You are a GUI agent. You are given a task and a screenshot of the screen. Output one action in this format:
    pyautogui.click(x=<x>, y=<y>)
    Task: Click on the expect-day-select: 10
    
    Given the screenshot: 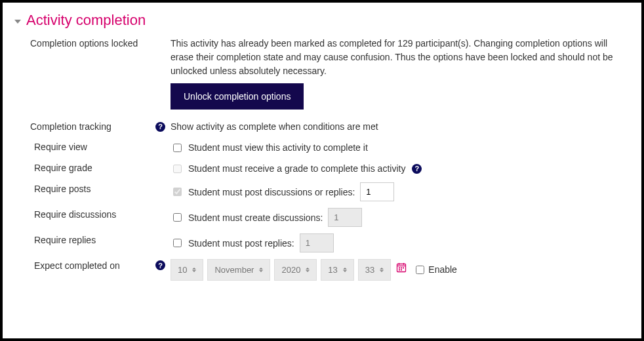 What is the action you would take?
    pyautogui.click(x=187, y=270)
    